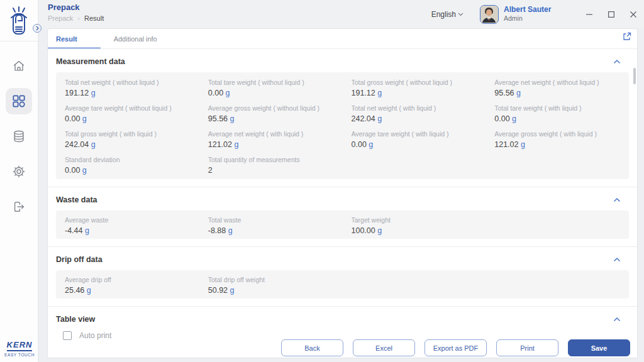 The height and width of the screenshot is (362, 644). What do you see at coordinates (384, 348) in the screenshot?
I see `action-button: Excel` at bounding box center [384, 348].